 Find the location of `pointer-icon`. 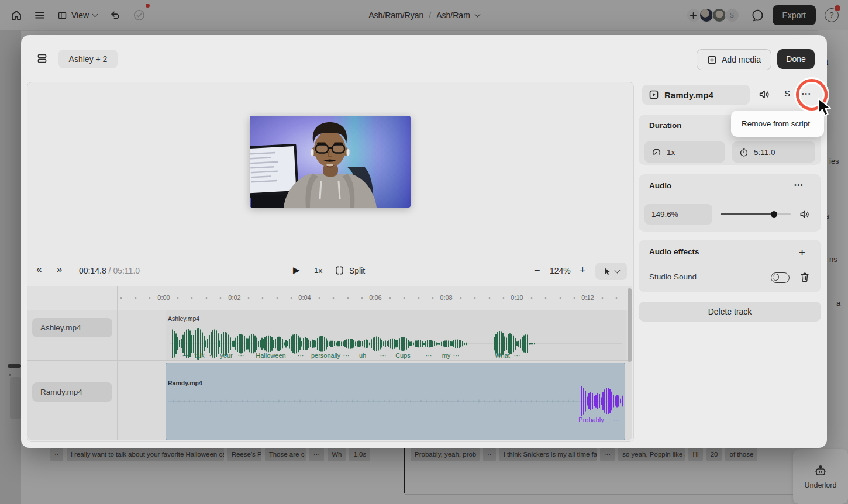

pointer-icon is located at coordinates (608, 271).